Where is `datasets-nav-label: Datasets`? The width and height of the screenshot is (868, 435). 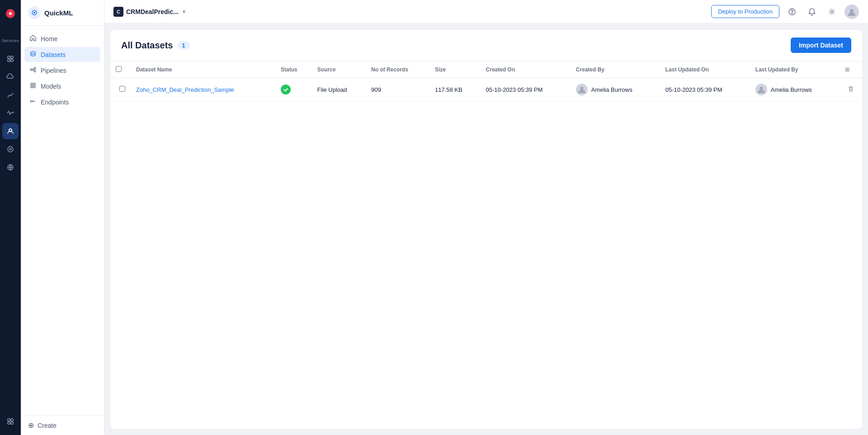 datasets-nav-label: Datasets is located at coordinates (53, 55).